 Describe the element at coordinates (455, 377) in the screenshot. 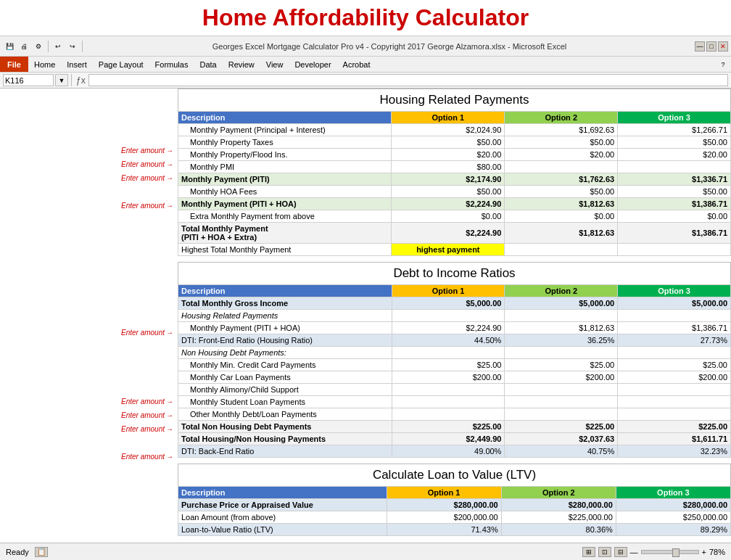

I see `table-row: Monthly Car Loan Payments $200.00 $200.0…` at that location.